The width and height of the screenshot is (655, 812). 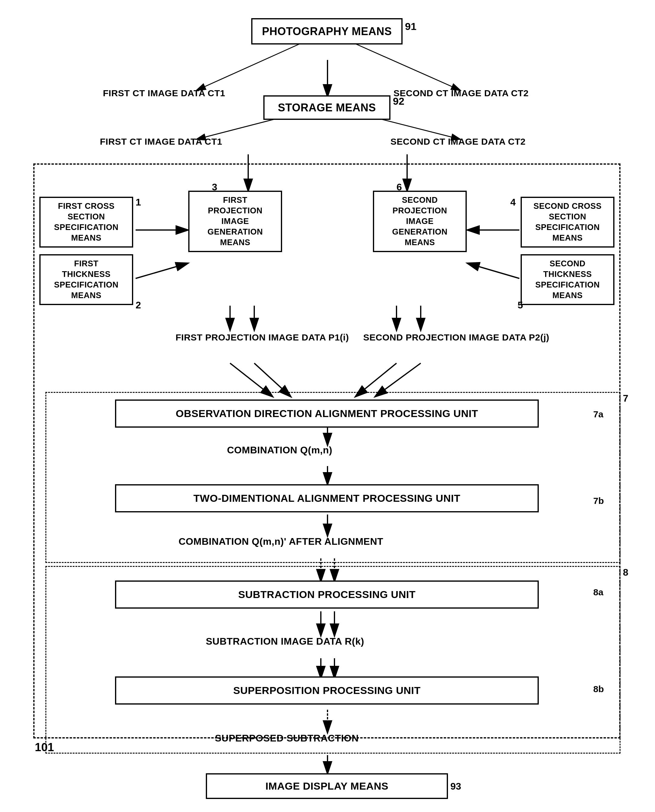 I want to click on ref-7b: 7b, so click(x=598, y=501).